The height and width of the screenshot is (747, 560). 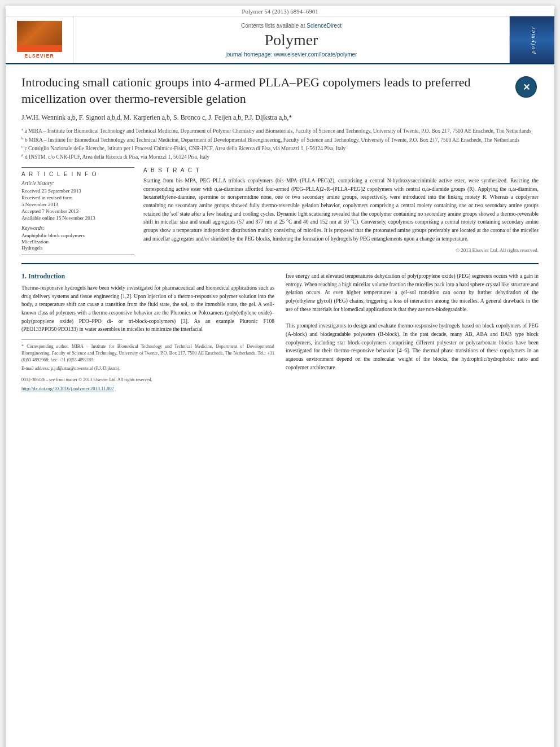 What do you see at coordinates (280, 90) in the screenshot?
I see `title-section: Introducing small cationic groups into 4…` at bounding box center [280, 90].